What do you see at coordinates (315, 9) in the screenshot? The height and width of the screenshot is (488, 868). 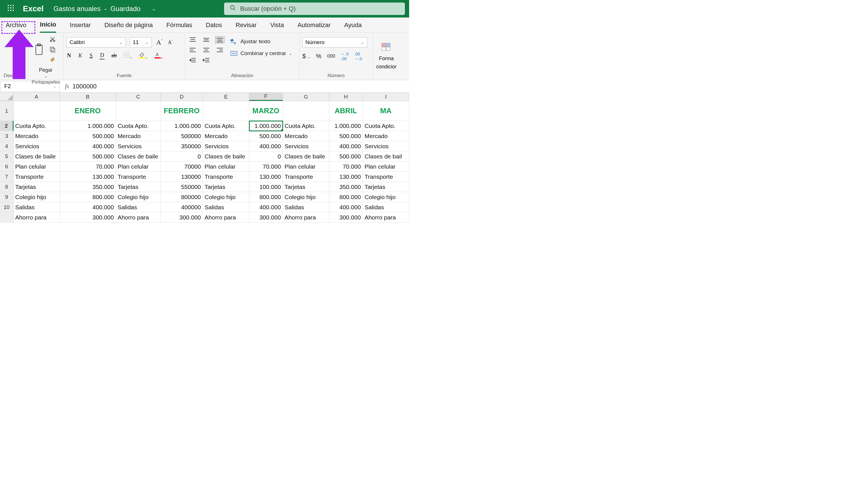 I see `search-box: Buscar (opción + Q)` at bounding box center [315, 9].